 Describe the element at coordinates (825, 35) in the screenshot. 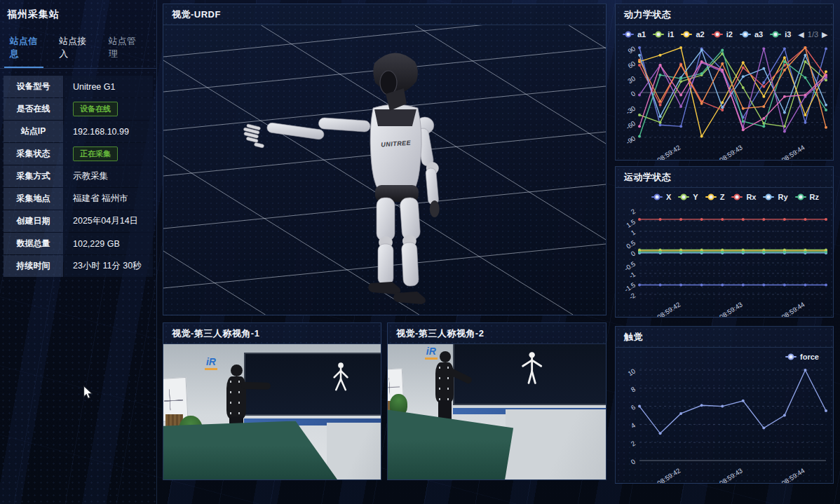

I see `legend-next-button: ▶` at that location.